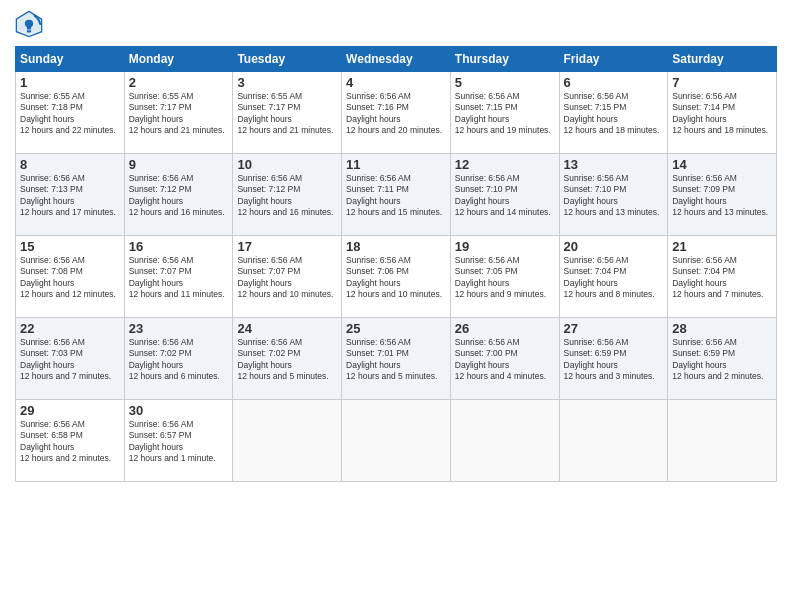 The width and height of the screenshot is (792, 612). What do you see at coordinates (722, 113) in the screenshot?
I see `table-row: 7Sunrise: 6:56 AMSunset: 7:14 PMDaylight…` at bounding box center [722, 113].